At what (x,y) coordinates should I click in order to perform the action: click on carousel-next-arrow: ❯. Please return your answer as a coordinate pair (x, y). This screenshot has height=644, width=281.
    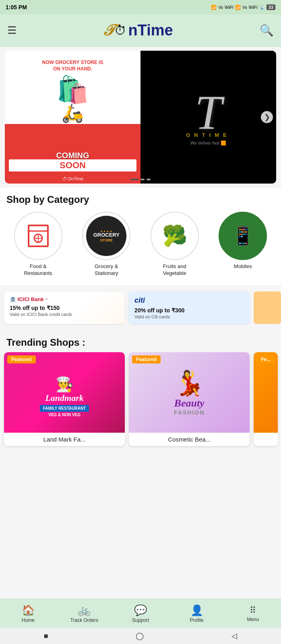
    Looking at the image, I should click on (267, 117).